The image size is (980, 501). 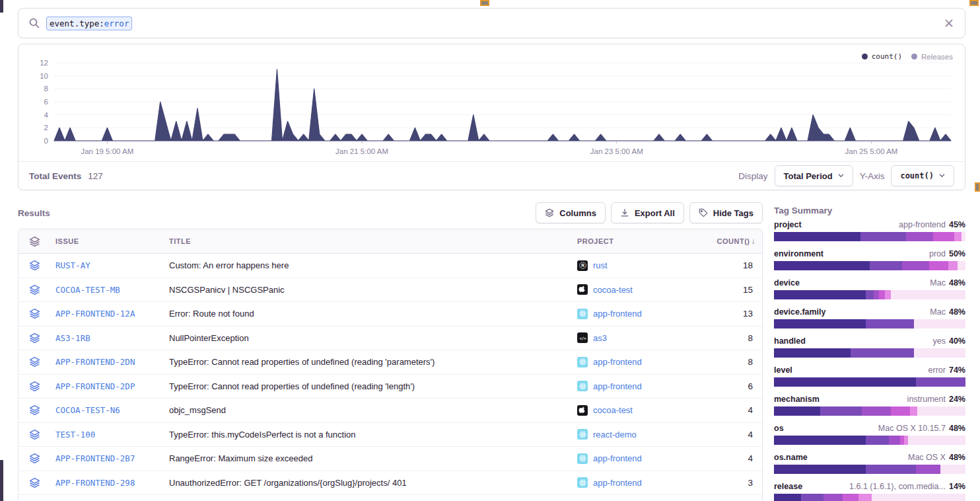 I want to click on table-row: APP-FRONTEND-2B7 RangeError: Maximum siz…, so click(x=390, y=459).